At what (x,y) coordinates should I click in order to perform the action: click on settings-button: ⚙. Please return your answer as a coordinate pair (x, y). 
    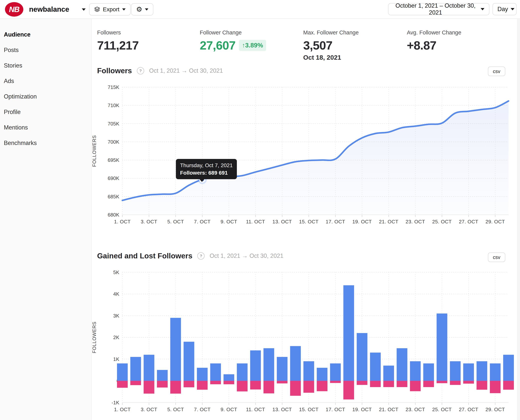
    Looking at the image, I should click on (142, 9).